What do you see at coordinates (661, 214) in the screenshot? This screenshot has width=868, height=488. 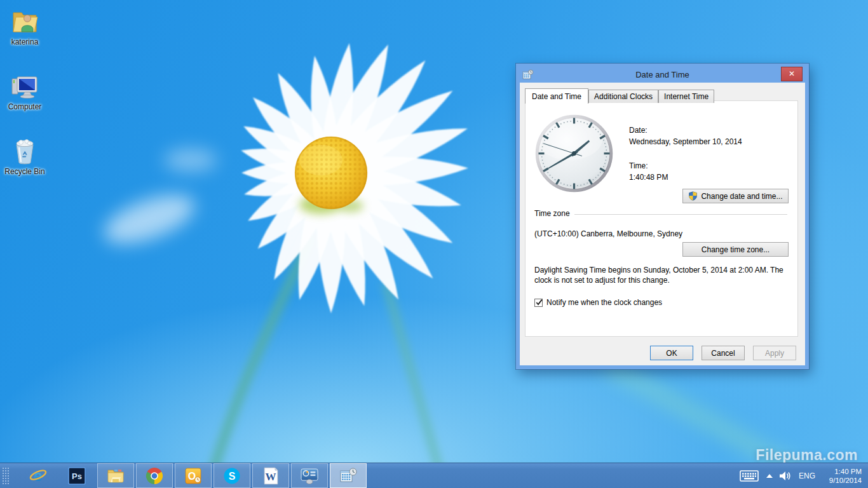 I see `timezone-group: Time zone` at bounding box center [661, 214].